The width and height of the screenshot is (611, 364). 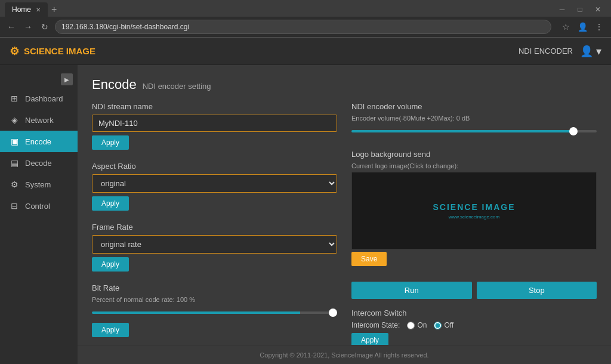 What do you see at coordinates (60, 51) in the screenshot?
I see `brand-name: SCIENCE IMAGE` at bounding box center [60, 51].